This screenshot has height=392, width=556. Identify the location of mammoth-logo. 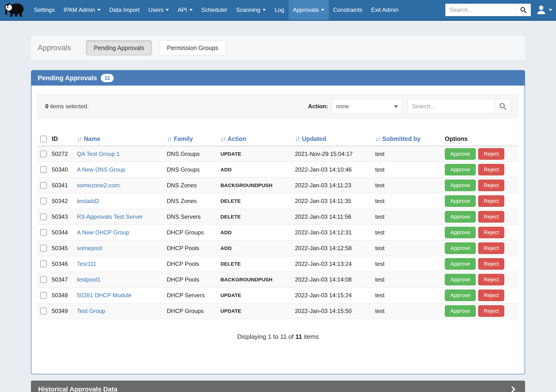
(15, 10).